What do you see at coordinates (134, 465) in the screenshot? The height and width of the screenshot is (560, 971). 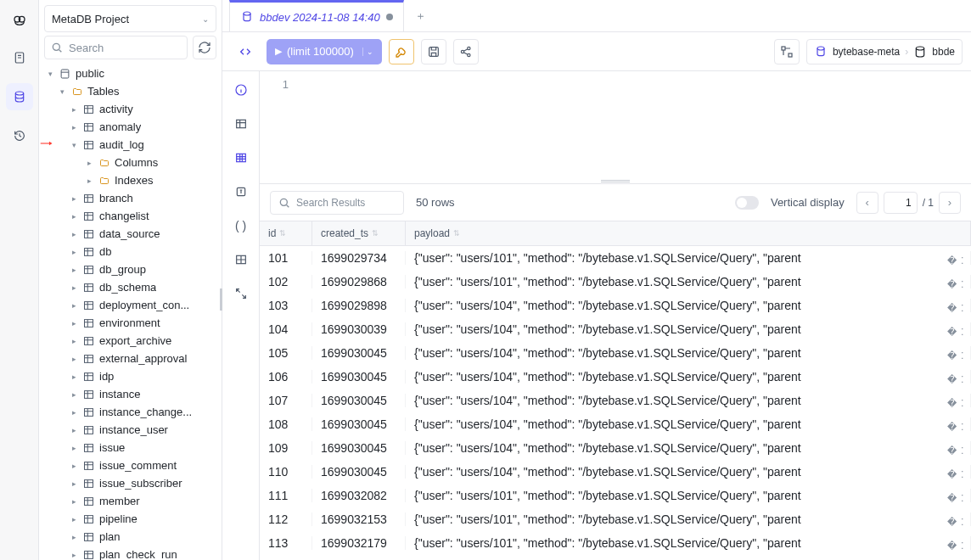 I see `tree-table-issue_comment: ▸issue_comment` at bounding box center [134, 465].